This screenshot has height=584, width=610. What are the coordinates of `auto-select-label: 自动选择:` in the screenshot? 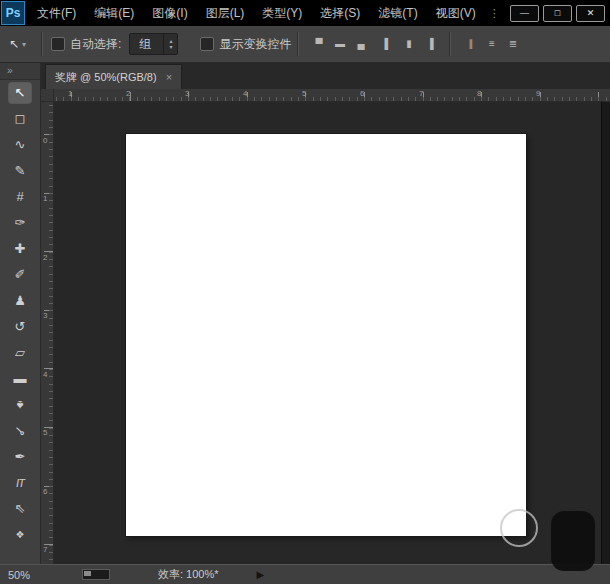 It's located at (96, 44).